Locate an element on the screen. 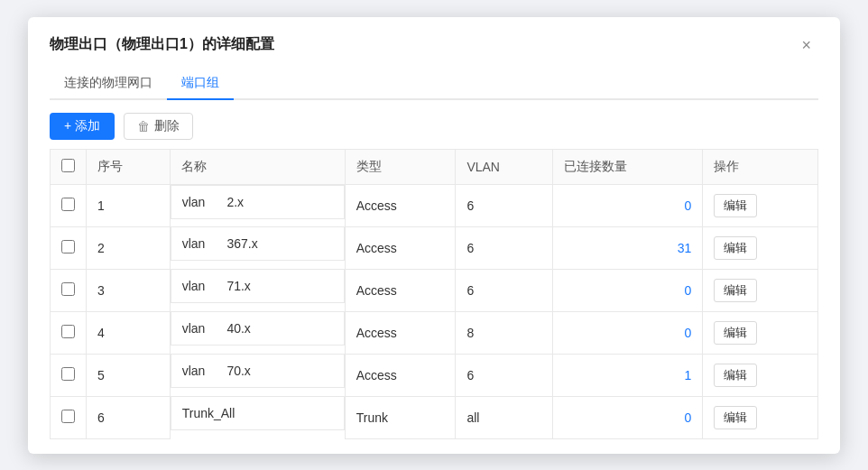  row-seq: 6 is located at coordinates (128, 417).